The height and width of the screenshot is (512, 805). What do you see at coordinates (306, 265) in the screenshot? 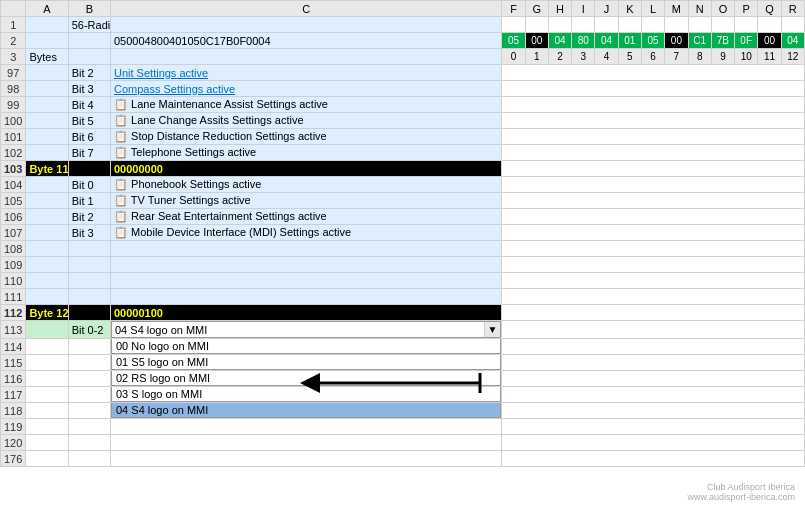
I see `cell-c109` at bounding box center [306, 265].